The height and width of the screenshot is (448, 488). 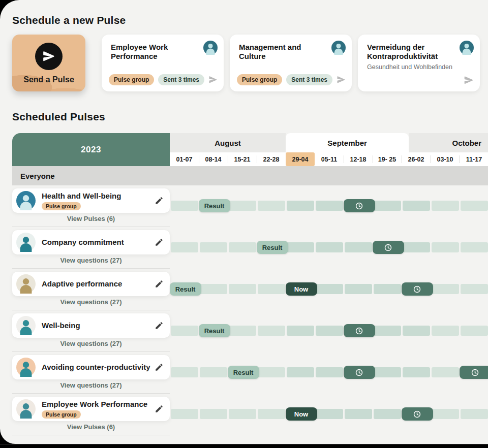 I want to click on week-cell: 26-02, so click(x=416, y=159).